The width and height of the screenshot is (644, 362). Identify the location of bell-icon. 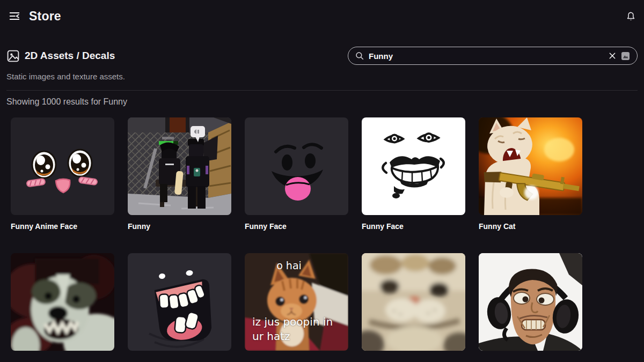
(631, 16).